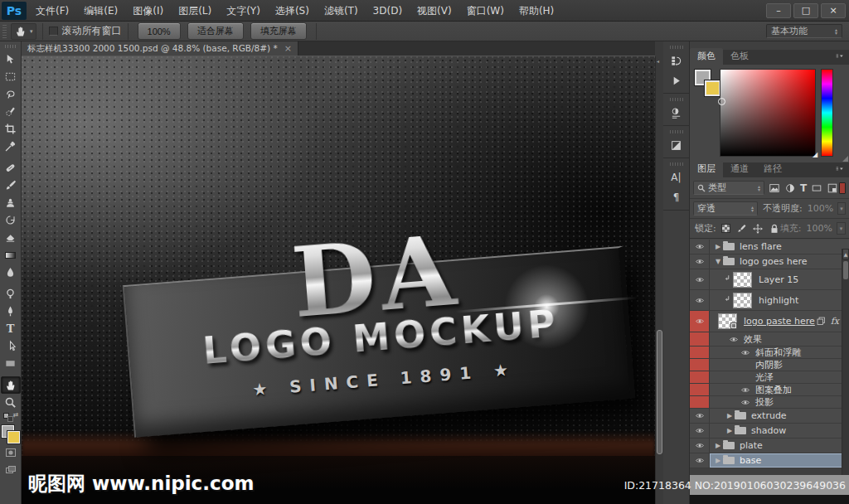 This screenshot has height=504, width=849. Describe the element at coordinates (11, 403) in the screenshot. I see `zoom-tool` at that location.